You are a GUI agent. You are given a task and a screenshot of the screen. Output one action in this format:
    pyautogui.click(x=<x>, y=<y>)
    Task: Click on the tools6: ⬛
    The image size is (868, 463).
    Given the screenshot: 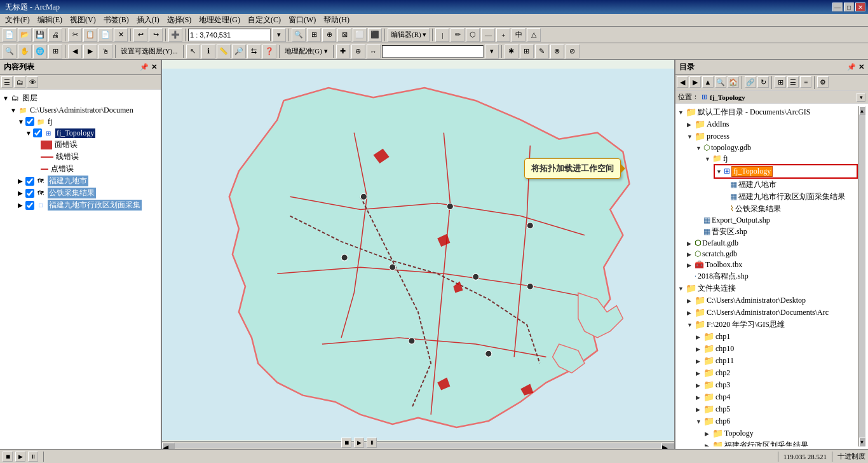 What is the action you would take?
    pyautogui.click(x=375, y=35)
    